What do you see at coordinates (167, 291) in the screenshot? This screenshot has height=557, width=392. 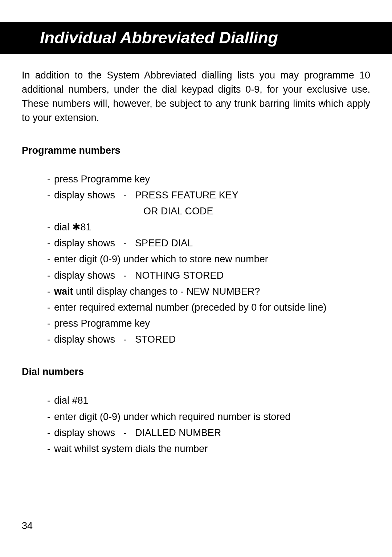 I see `wait-rest: until display changes to - NEW NUMBER?` at bounding box center [167, 291].